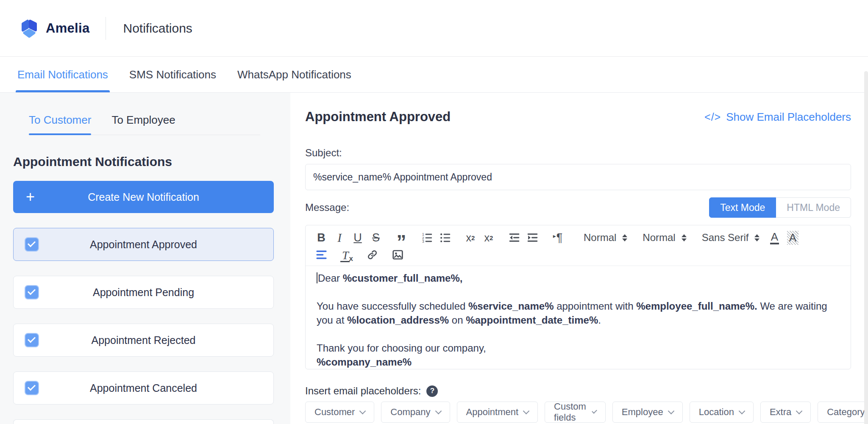 The width and height of the screenshot is (868, 424). I want to click on text-mode-button: Text Mode, so click(743, 208).